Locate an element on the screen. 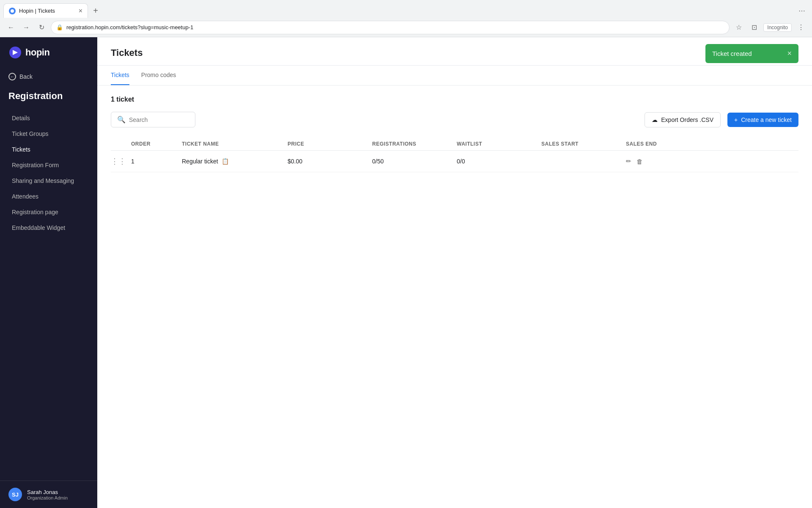  back-button: ← Back is located at coordinates (49, 78).